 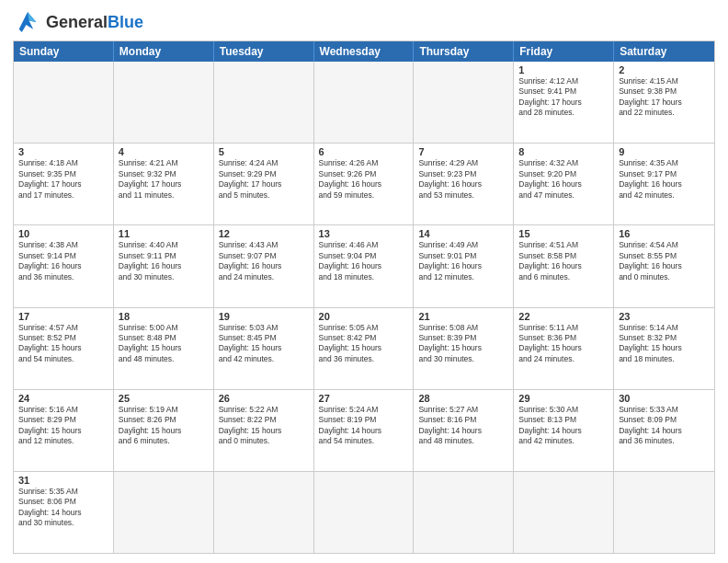 I want to click on day-number: 13, so click(x=364, y=234).